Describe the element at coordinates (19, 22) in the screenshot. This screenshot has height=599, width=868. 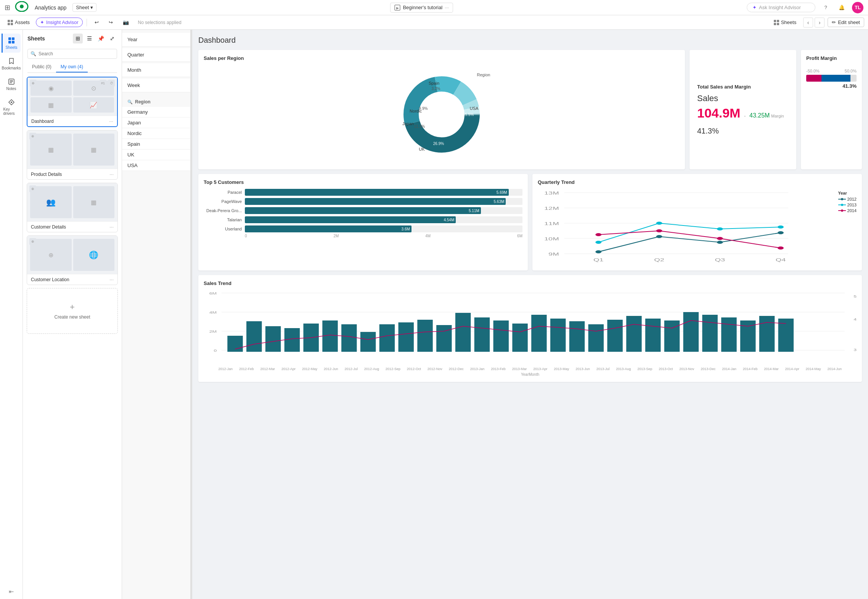
I see `assets-button: Assets` at that location.